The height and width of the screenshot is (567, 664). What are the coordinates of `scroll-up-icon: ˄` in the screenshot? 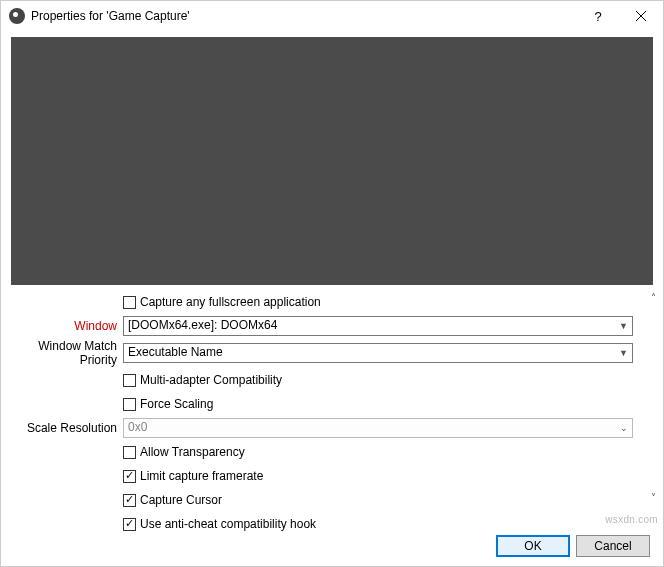 It's located at (653, 298).